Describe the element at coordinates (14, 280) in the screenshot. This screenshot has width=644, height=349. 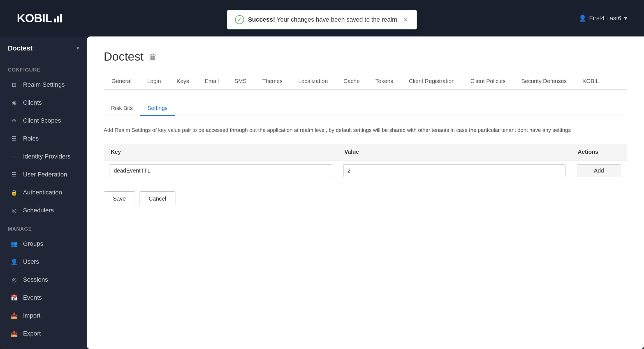
I see `sessions-icon: ◎` at that location.